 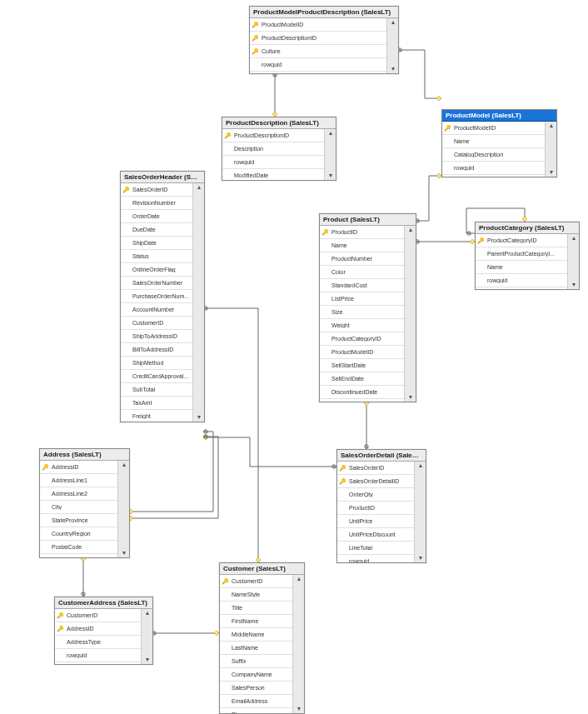 What do you see at coordinates (157, 256) in the screenshot?
I see `table-row: Status` at bounding box center [157, 256].